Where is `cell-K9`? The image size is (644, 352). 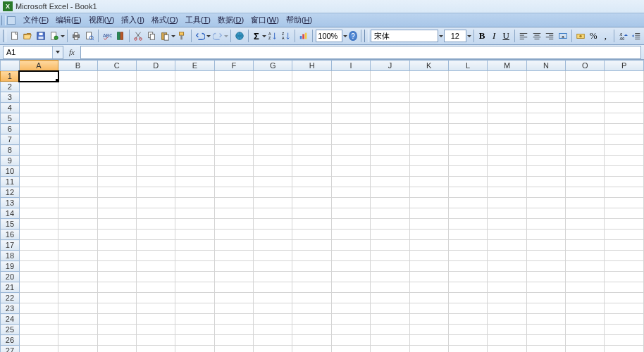
cell-K9 is located at coordinates (428, 161).